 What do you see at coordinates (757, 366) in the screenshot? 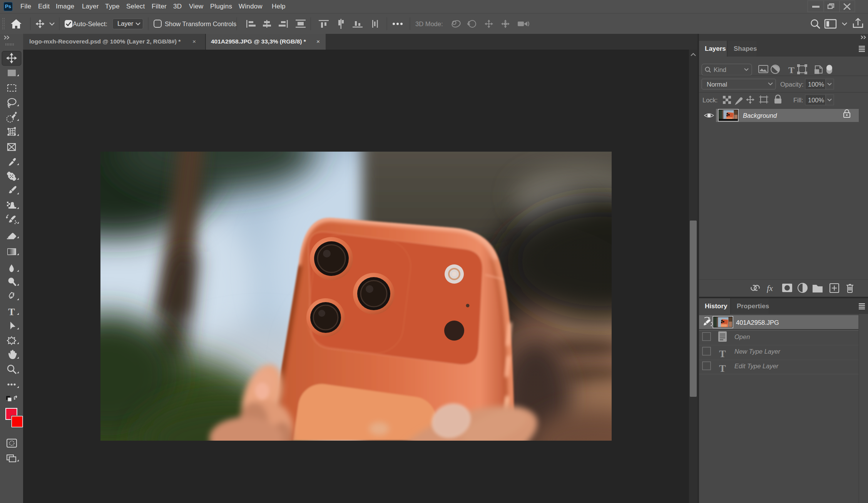
I see `svg-text: Edit Type Layer` at bounding box center [757, 366].